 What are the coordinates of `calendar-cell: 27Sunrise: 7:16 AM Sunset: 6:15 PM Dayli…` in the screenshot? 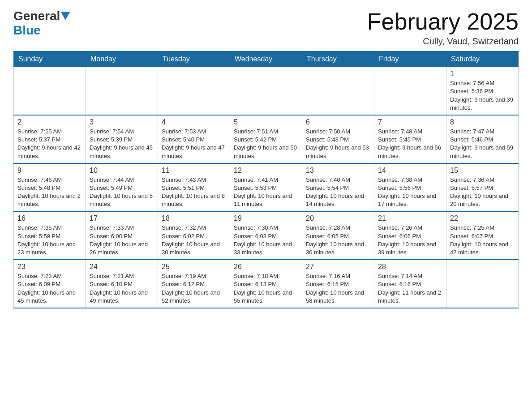 It's located at (339, 284).